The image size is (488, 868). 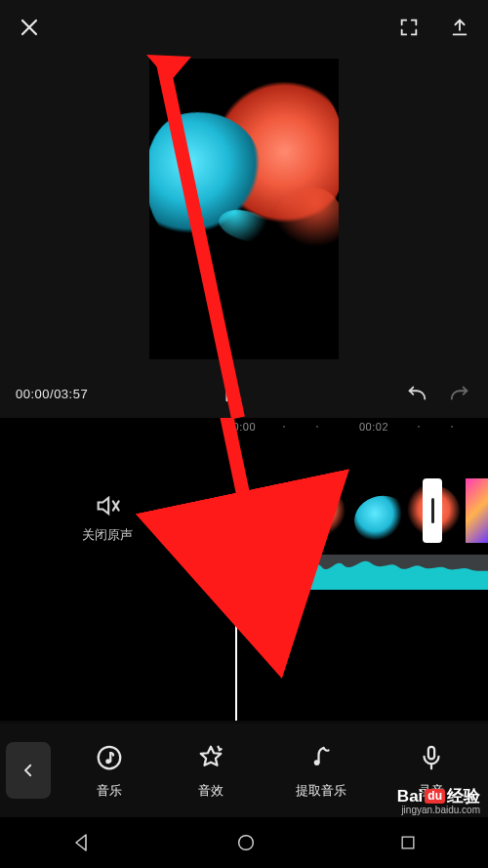 I want to click on nav-back-icon, so click(x=82, y=843).